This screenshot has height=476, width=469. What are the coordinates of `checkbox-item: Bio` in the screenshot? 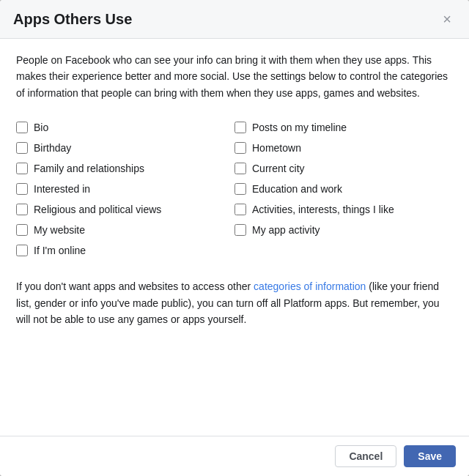 It's located at (125, 127).